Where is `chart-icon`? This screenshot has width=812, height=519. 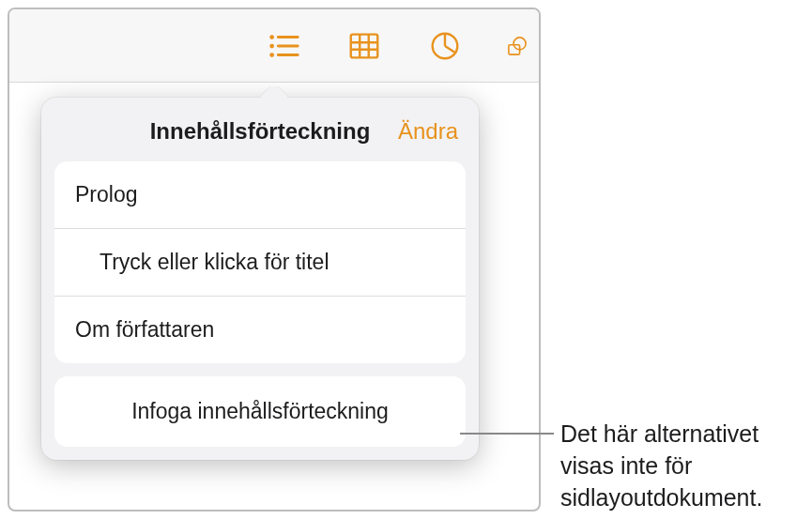 chart-icon is located at coordinates (445, 46).